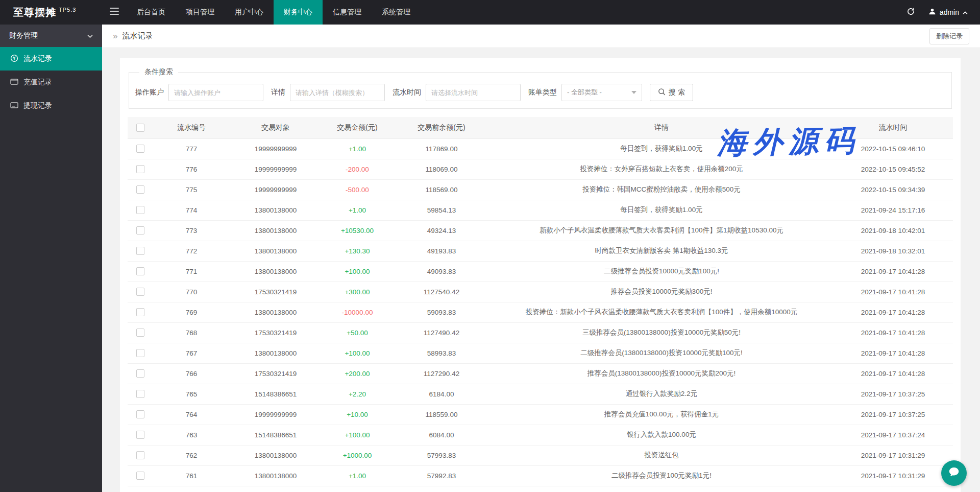  Describe the element at coordinates (191, 394) in the screenshot. I see `flow-id-cell: 765` at that location.